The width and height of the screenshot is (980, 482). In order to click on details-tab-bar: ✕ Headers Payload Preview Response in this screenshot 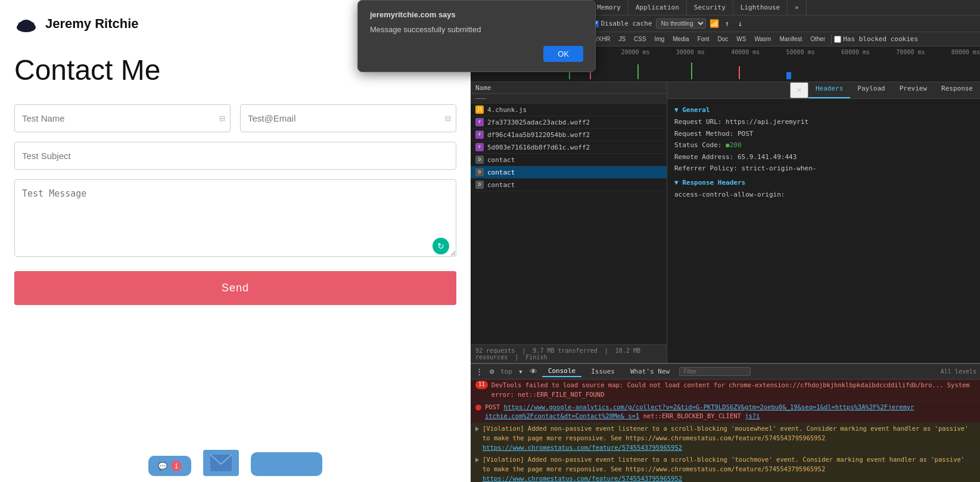, I will do `click(823, 91)`.